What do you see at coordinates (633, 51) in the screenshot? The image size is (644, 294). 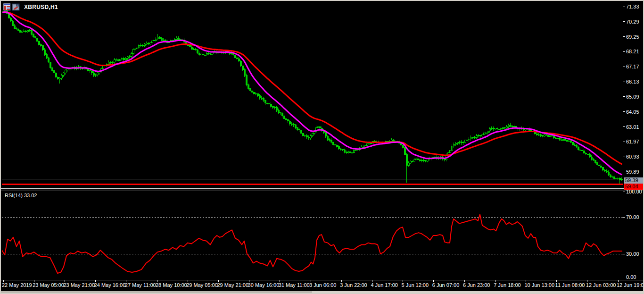 I see `price-tick-label: 68.21` at bounding box center [633, 51].